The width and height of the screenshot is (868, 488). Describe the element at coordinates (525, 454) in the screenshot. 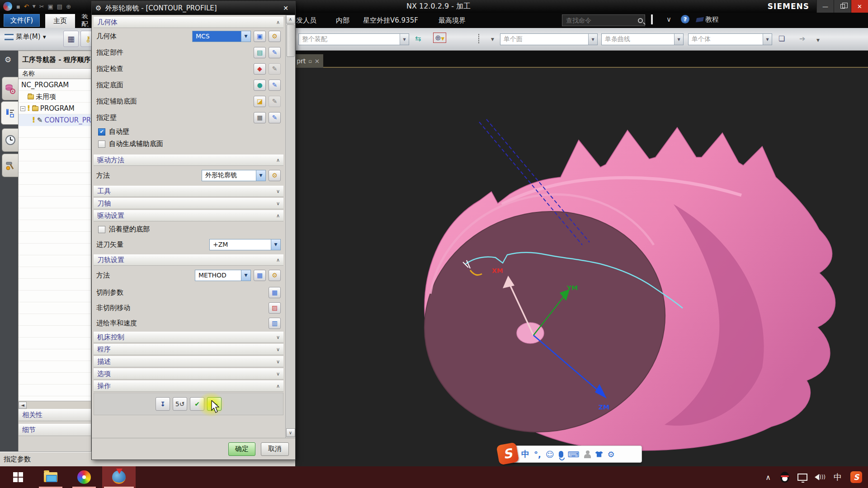

I see `ime-mode-chinese: 中` at that location.